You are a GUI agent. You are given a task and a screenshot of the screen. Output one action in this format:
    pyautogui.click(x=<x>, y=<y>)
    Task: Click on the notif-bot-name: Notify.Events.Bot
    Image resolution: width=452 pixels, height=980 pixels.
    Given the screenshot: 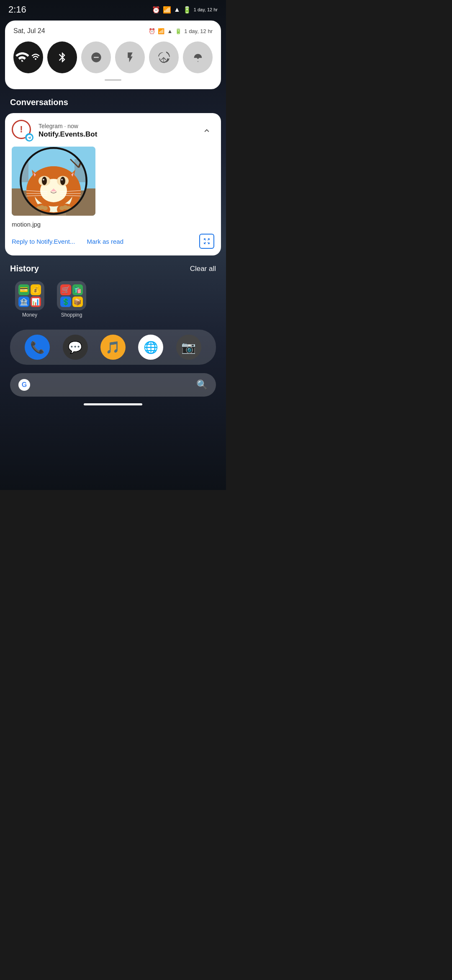 What is the action you would take?
    pyautogui.click(x=116, y=134)
    